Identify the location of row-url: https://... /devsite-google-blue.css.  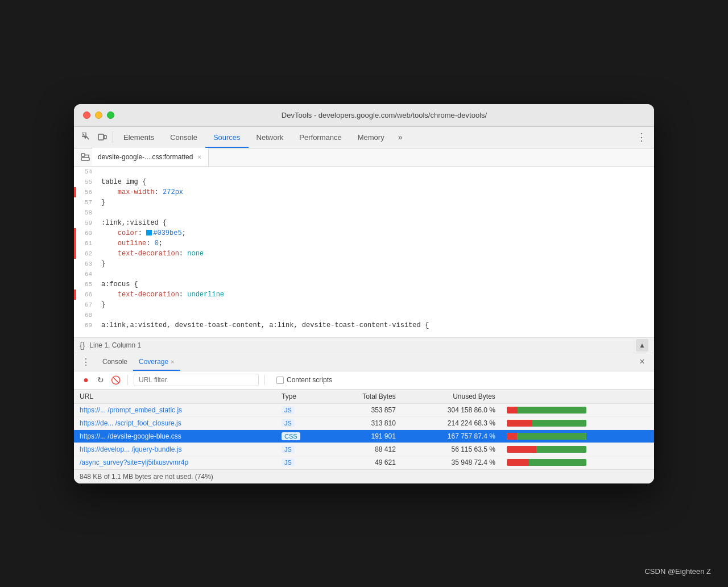
(175, 436).